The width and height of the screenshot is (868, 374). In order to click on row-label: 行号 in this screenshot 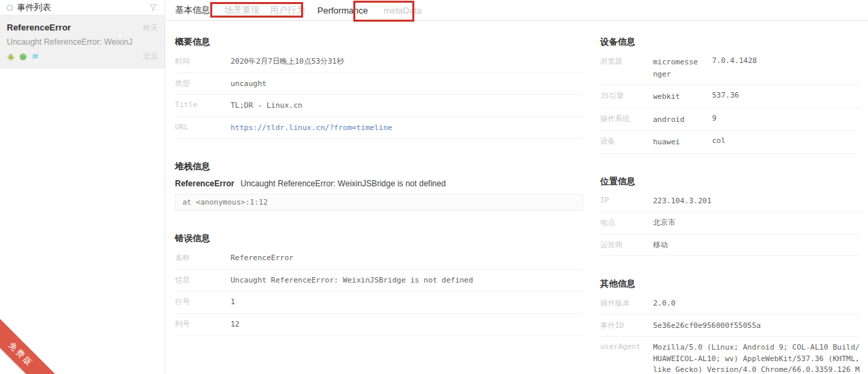, I will do `click(203, 302)`.